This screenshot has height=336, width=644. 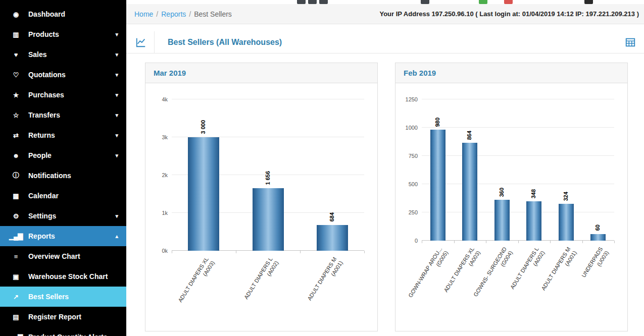 I want to click on bar-value-label: 3 000, so click(x=203, y=127).